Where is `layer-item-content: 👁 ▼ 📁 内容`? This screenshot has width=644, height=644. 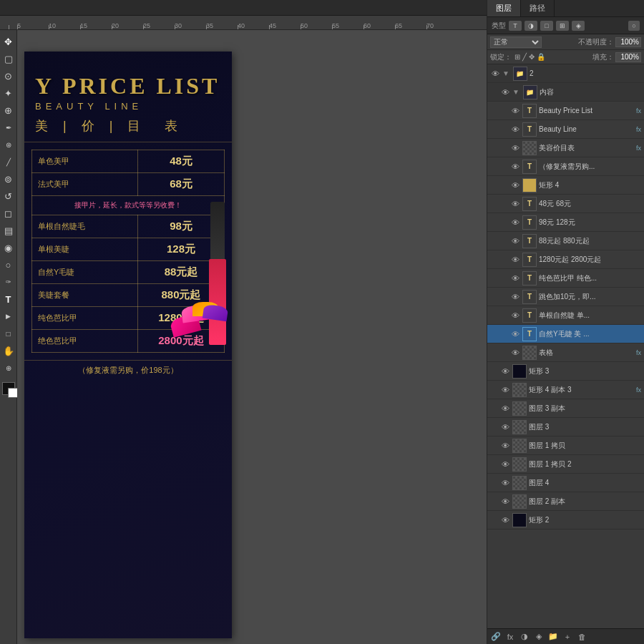
layer-item-content: 👁 ▼ 📁 内容 is located at coordinates (565, 92).